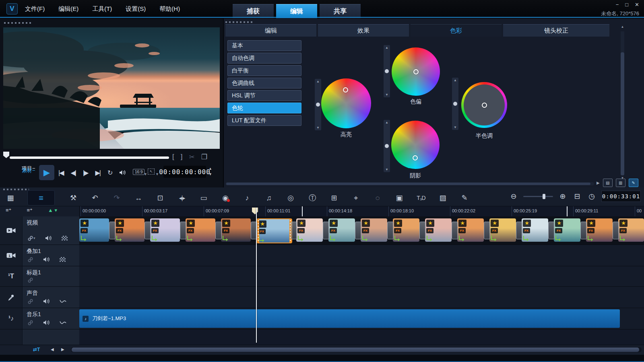 The image size is (644, 362). Describe the element at coordinates (29, 210) in the screenshot. I see `add-track-button: ≡⁺` at that location.